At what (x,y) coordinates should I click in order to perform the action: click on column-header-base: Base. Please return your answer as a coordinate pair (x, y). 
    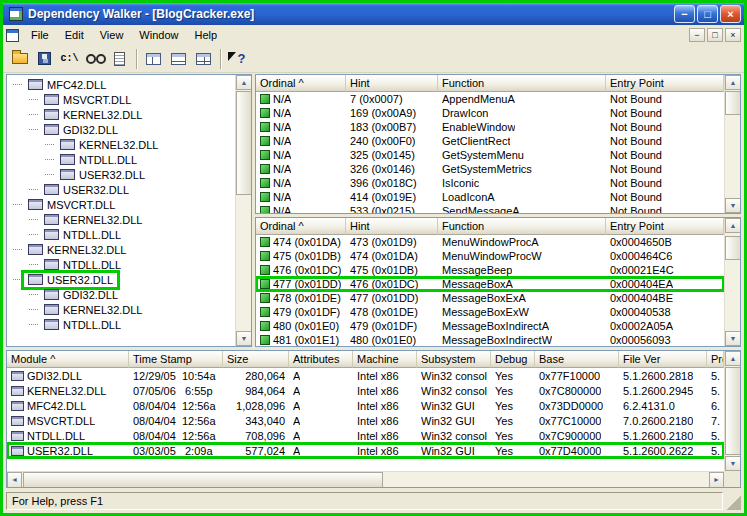
    Looking at the image, I should click on (577, 360).